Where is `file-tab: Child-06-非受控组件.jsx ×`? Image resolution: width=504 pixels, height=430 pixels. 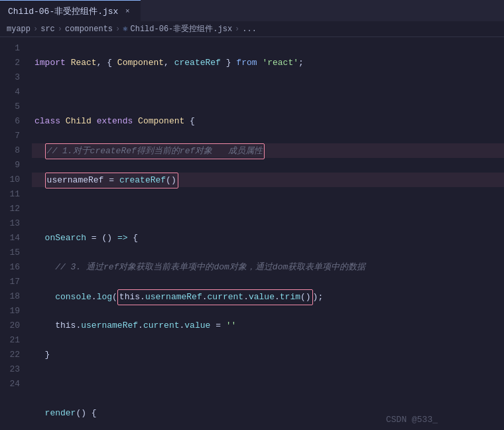 file-tab: Child-06-非受控组件.jsx × is located at coordinates (70, 11).